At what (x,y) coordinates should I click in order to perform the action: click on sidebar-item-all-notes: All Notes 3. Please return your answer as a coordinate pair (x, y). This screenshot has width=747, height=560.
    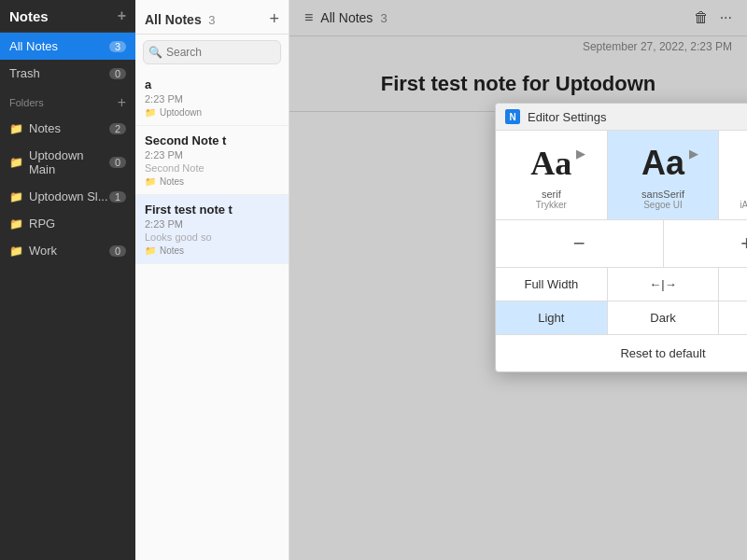
    Looking at the image, I should click on (67, 47).